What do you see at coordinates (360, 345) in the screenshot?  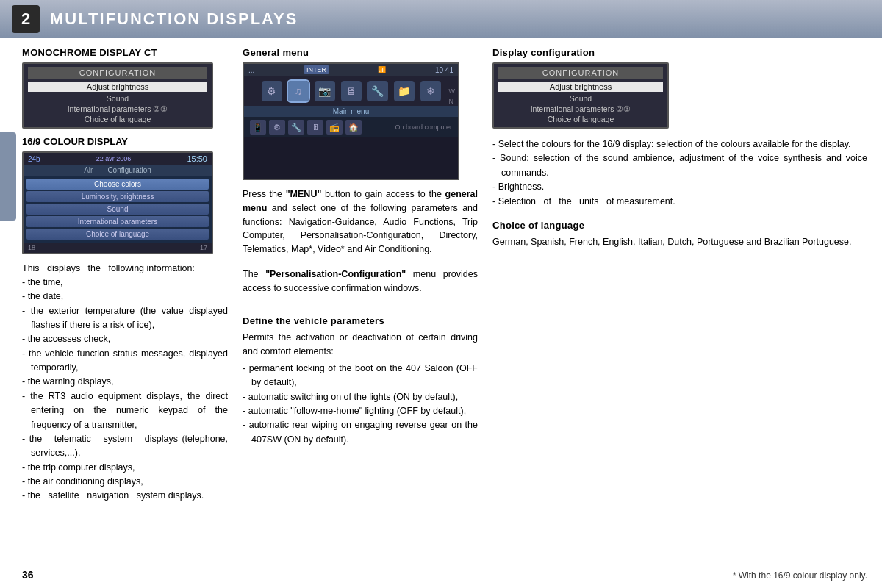 I see `define-body: Permits the activation or deactivation o…` at bounding box center [360, 345].